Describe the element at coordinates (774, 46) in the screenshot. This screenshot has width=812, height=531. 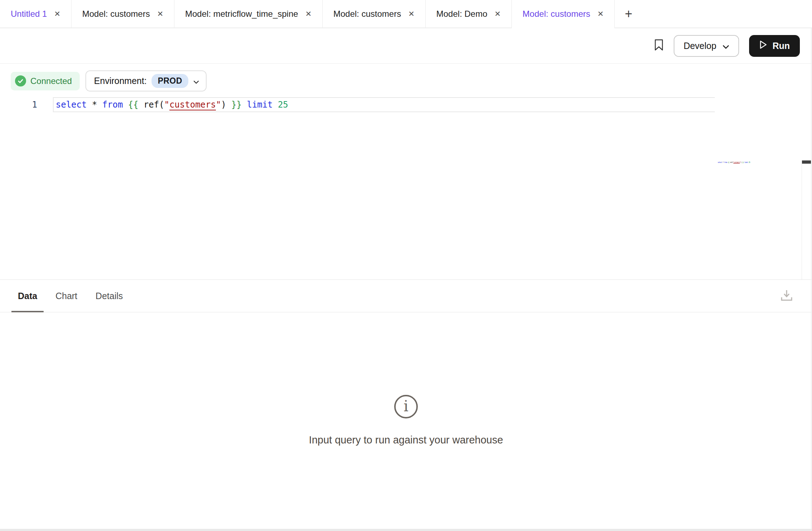
I see `run-button: Run` at that location.